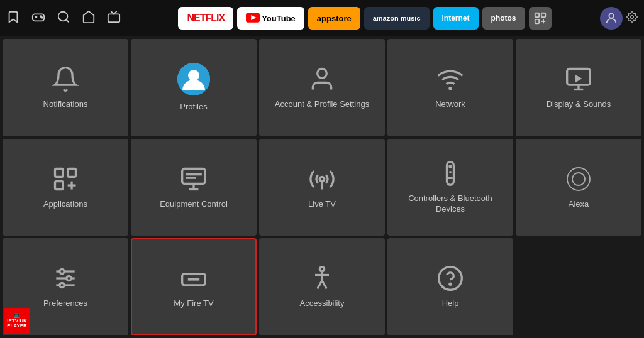  I want to click on firetv-icon, so click(194, 278).